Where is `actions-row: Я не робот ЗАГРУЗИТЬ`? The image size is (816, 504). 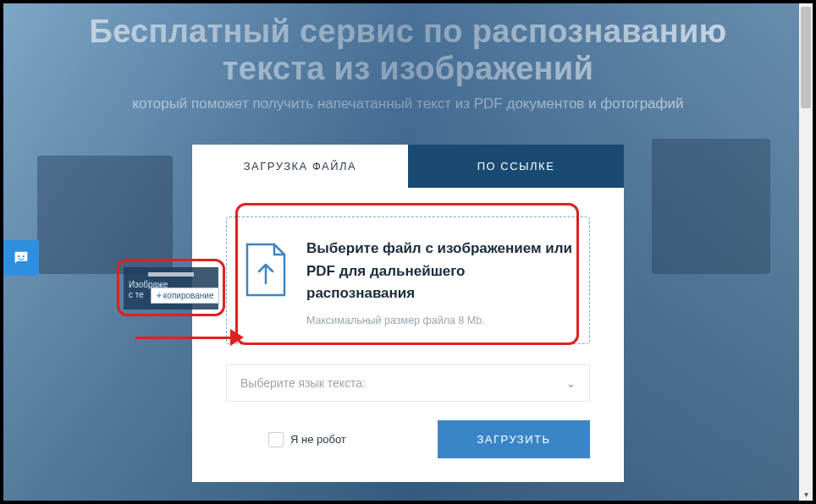
actions-row: Я не робот ЗАГРУЗИТЬ is located at coordinates (408, 440).